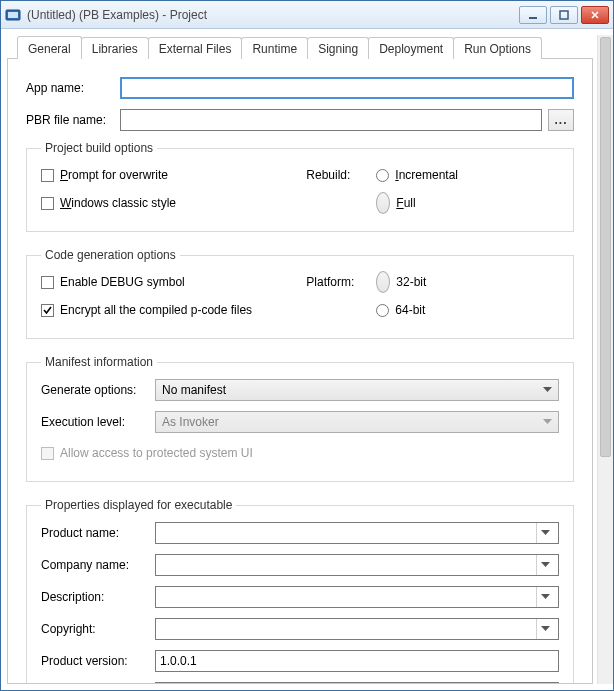  I want to click on chk-encrypt-pcode: Encrypt all the compiled p-code files, so click(174, 310).